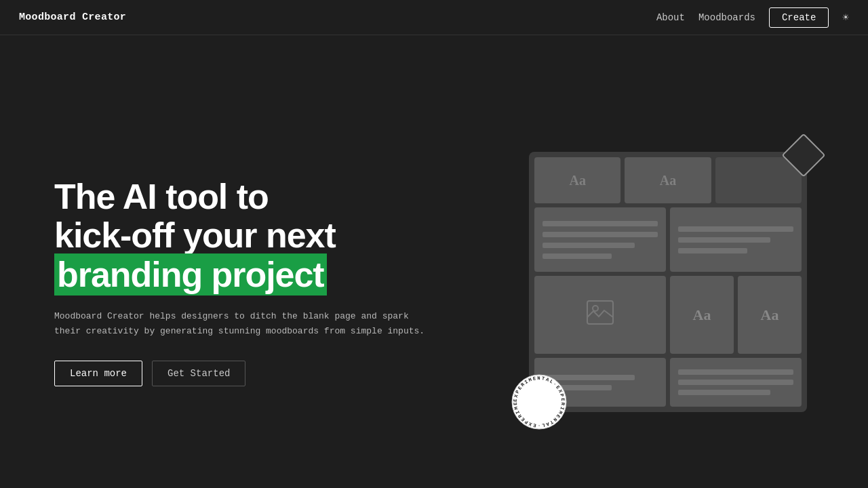 This screenshot has height=488, width=868. I want to click on mboard-cell-text2, so click(736, 240).